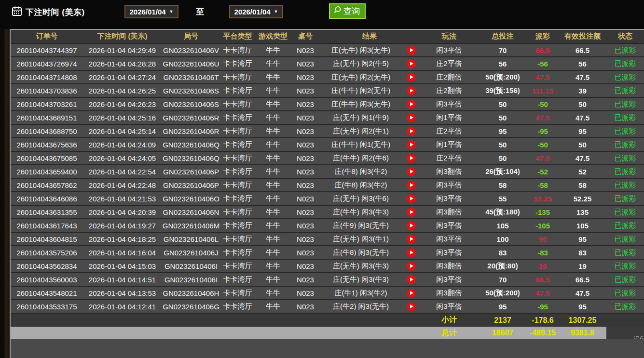  Describe the element at coordinates (237, 37) in the screenshot. I see `col-header: 平台类型` at that location.